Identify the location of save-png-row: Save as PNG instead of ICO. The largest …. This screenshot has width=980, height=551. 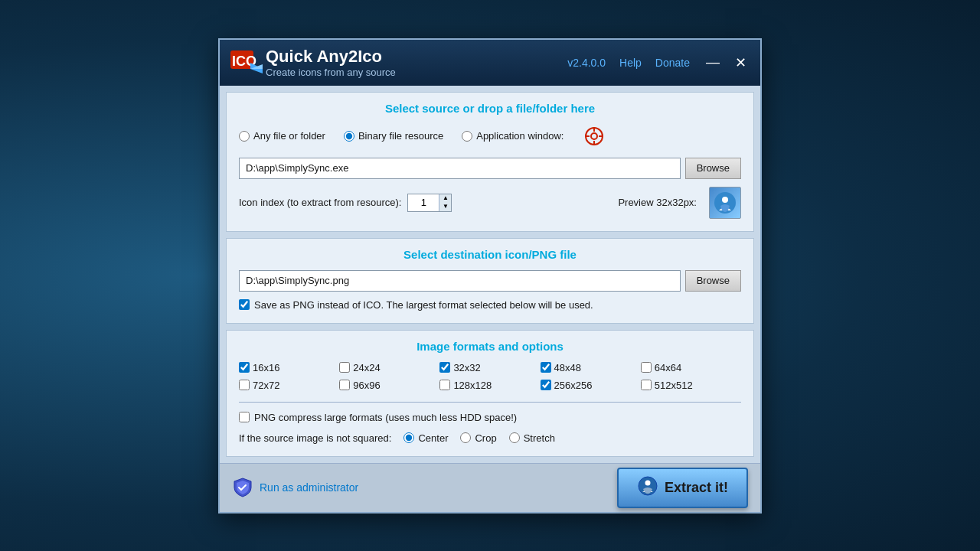
(490, 305).